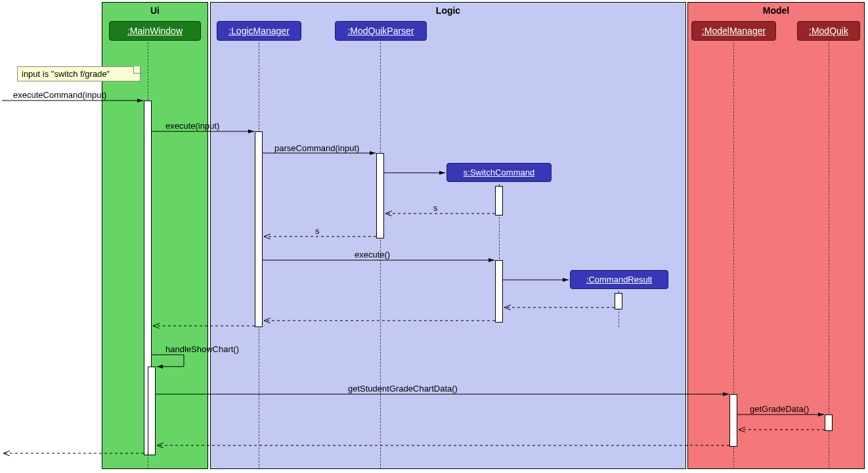 The image size is (868, 473). I want to click on activation-logicmanager, so click(259, 229).